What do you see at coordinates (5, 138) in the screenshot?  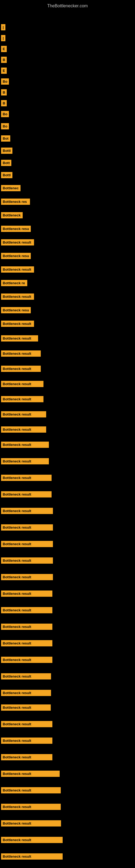 I see `bar-item: Bot` at bounding box center [5, 138].